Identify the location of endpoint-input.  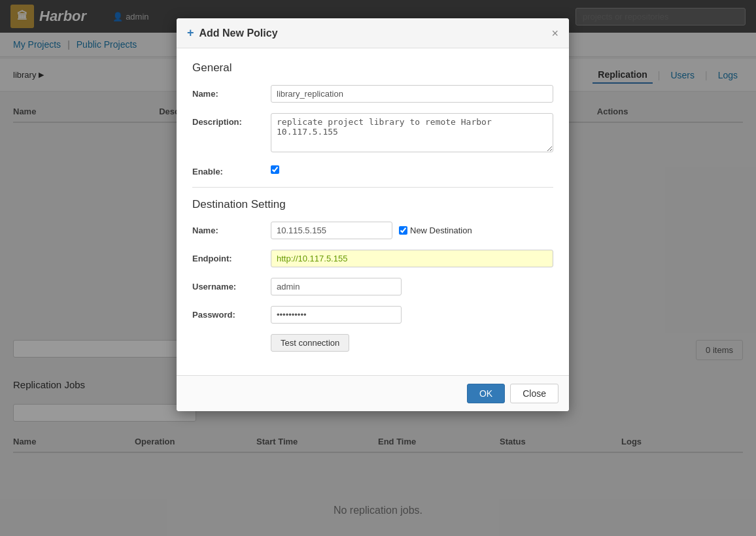
(412, 259).